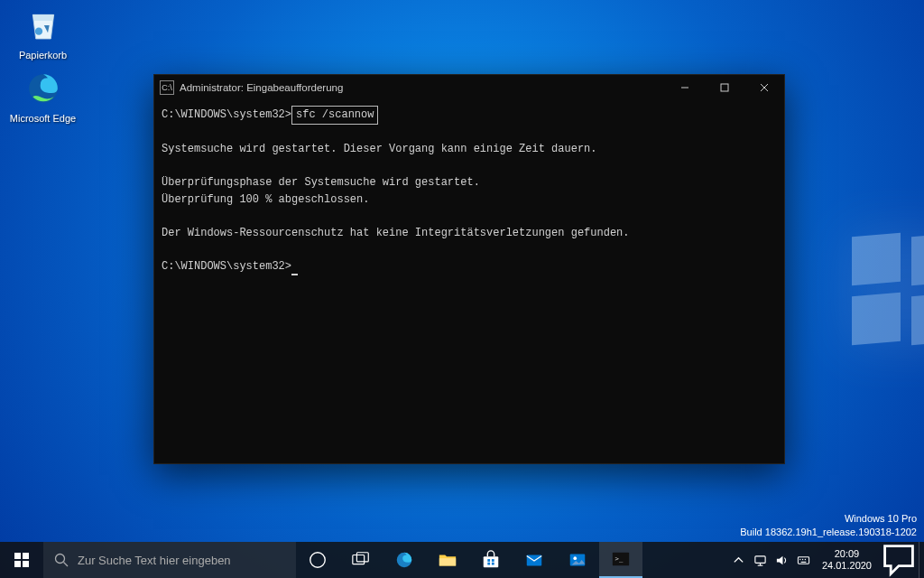 Image resolution: width=924 pixels, height=578 pixels. Describe the element at coordinates (846, 565) in the screenshot. I see `clock-date: 24.01.2020` at that location.